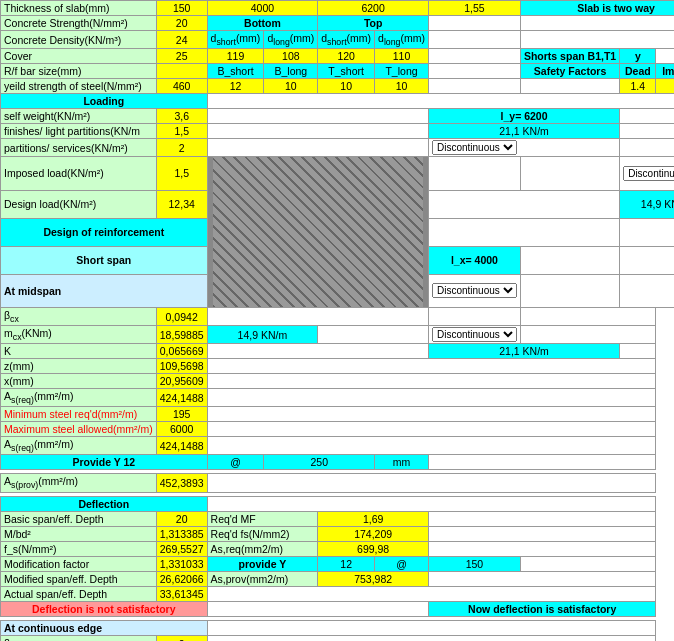 This screenshot has width=674, height=641. What do you see at coordinates (432, 398) in the screenshot?
I see `empty35` at bounding box center [432, 398].